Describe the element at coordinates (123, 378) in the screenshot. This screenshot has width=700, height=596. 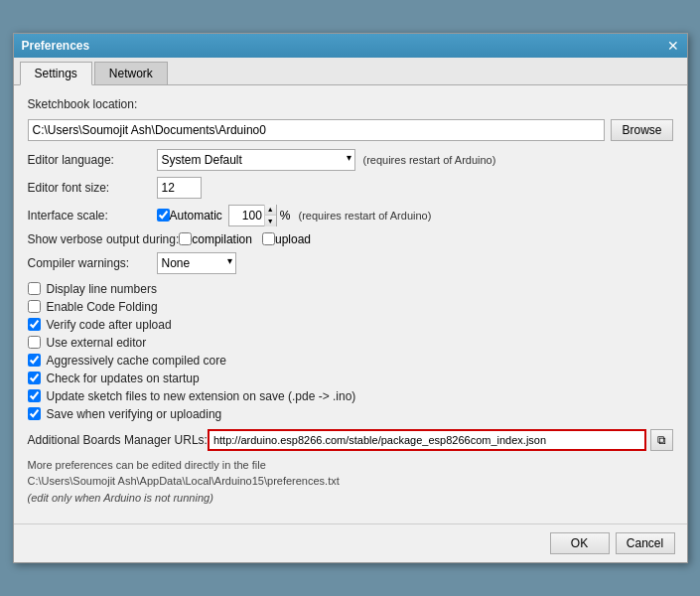
I see `check-updates-label: Check for updates on startup` at that location.